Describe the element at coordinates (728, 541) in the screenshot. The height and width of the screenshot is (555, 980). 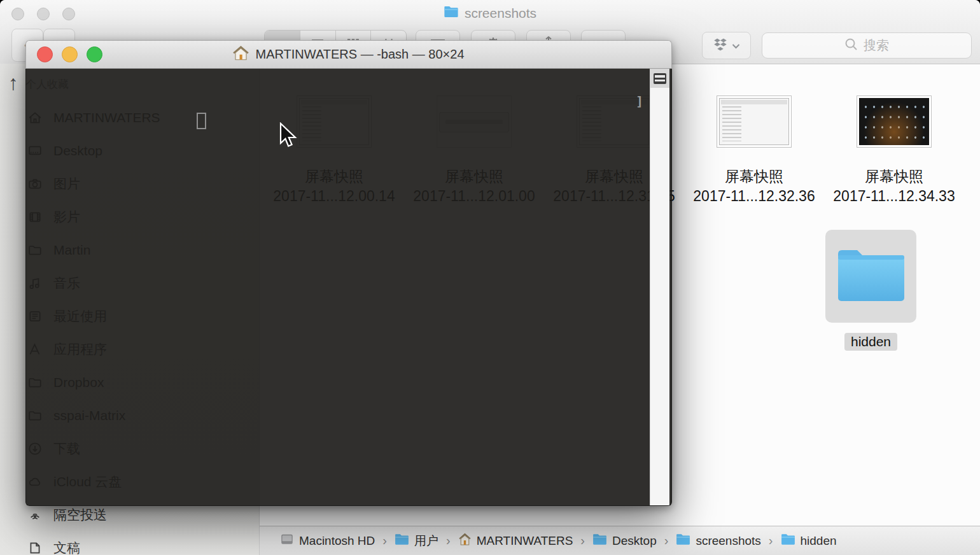
I see `breadcrumb-label: screenshots` at that location.